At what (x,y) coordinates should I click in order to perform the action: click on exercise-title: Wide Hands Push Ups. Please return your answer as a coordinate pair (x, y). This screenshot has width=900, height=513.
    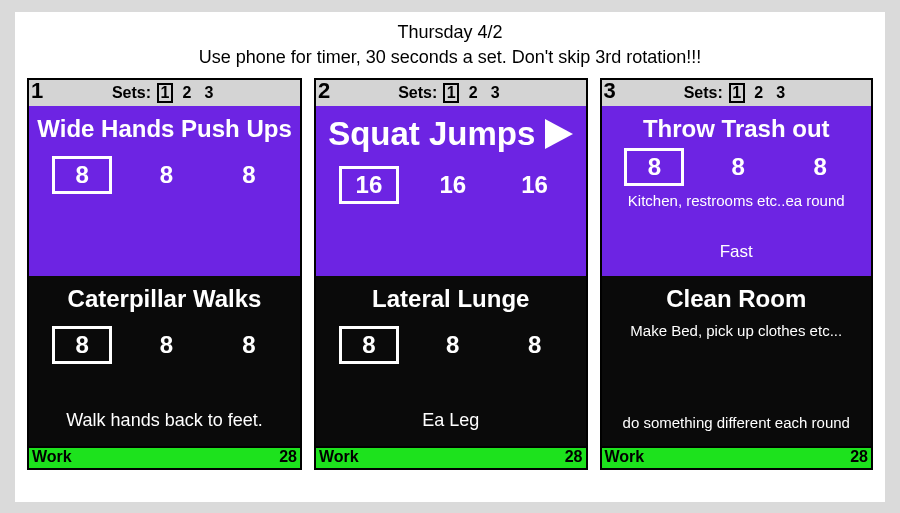
    Looking at the image, I should click on (164, 129).